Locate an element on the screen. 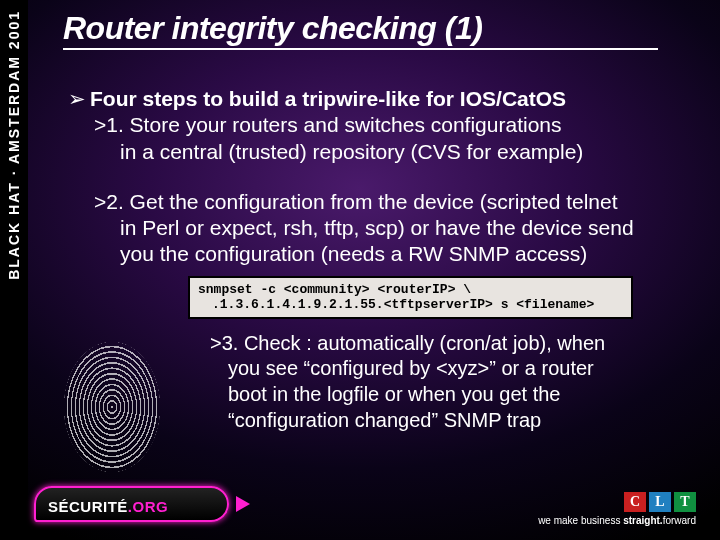 This screenshot has height=540, width=720. sponsor-logo: C L T we make business straight.forward is located at coordinates (616, 509).